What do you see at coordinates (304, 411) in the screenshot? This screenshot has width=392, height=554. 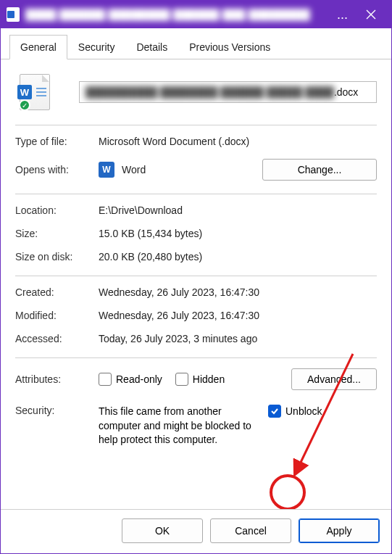 I see `unblock-label-text: Unblock` at bounding box center [304, 411].